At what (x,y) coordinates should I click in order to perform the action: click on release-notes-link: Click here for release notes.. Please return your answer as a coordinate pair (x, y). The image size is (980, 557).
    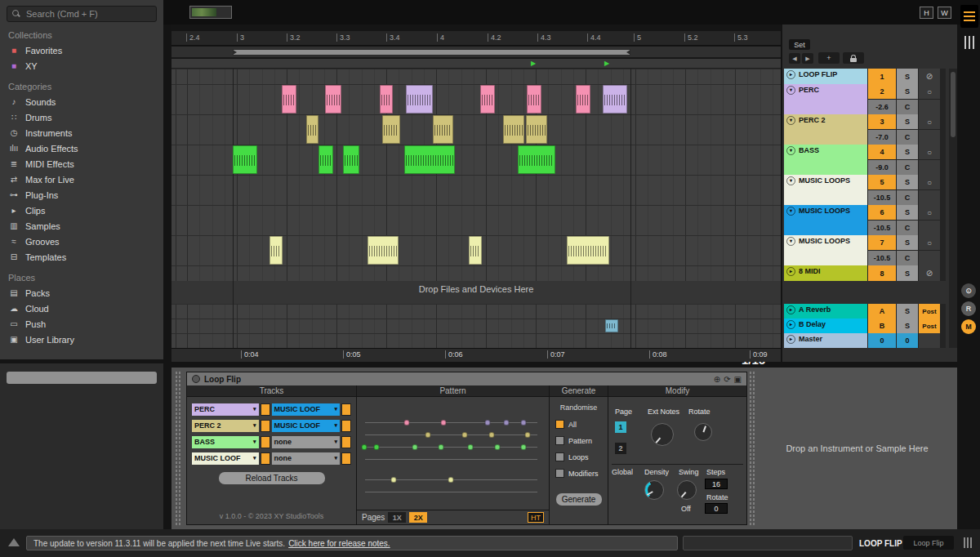
    Looking at the image, I should click on (340, 544).